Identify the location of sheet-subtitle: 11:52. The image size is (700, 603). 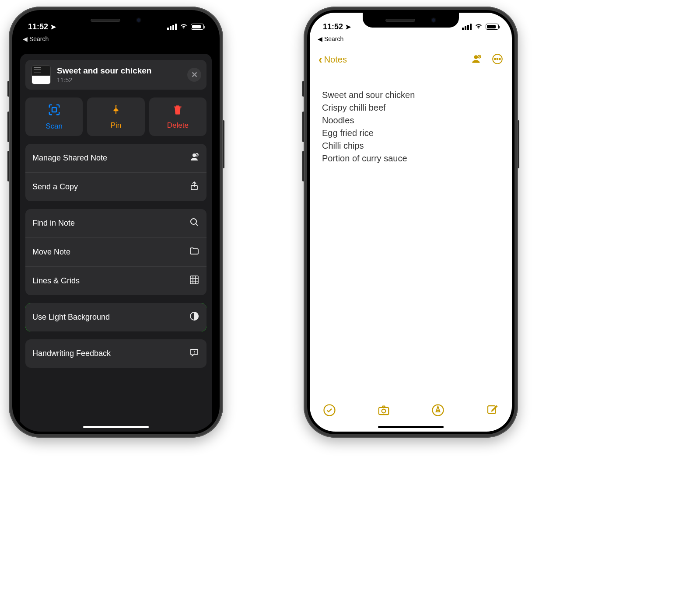
(104, 80).